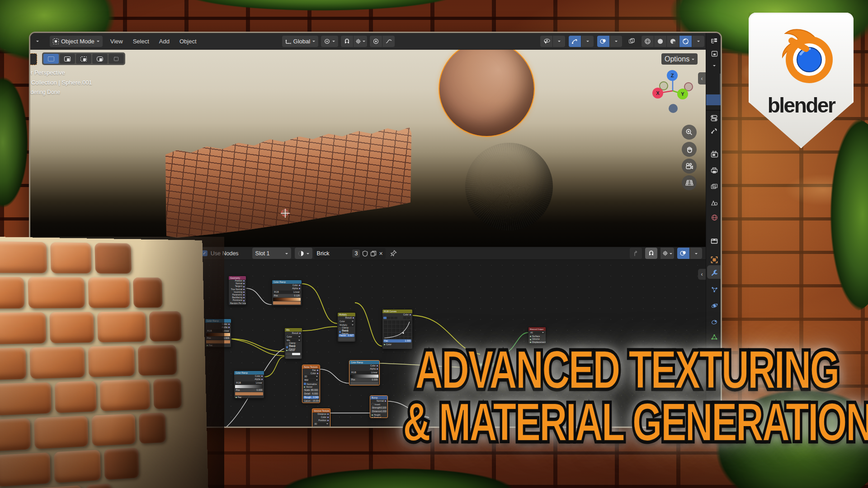  What do you see at coordinates (141, 42) in the screenshot?
I see `menu-item: Select` at bounding box center [141, 42].